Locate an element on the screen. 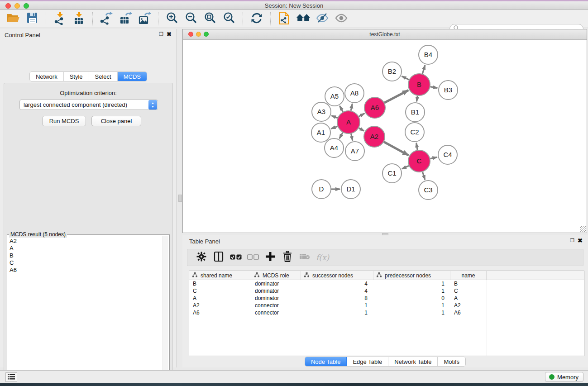 This screenshot has width=588, height=386. new-network-from-file-button is located at coordinates (284, 19).